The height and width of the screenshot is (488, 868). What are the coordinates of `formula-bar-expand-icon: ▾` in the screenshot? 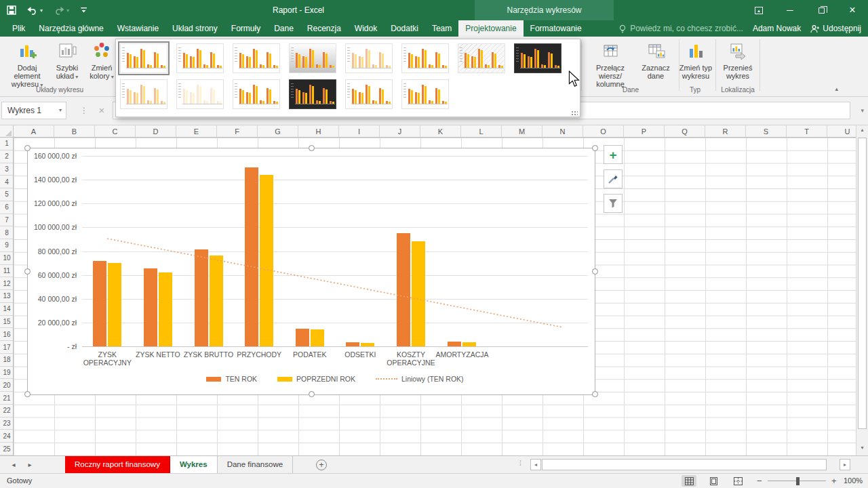 It's located at (863, 110).